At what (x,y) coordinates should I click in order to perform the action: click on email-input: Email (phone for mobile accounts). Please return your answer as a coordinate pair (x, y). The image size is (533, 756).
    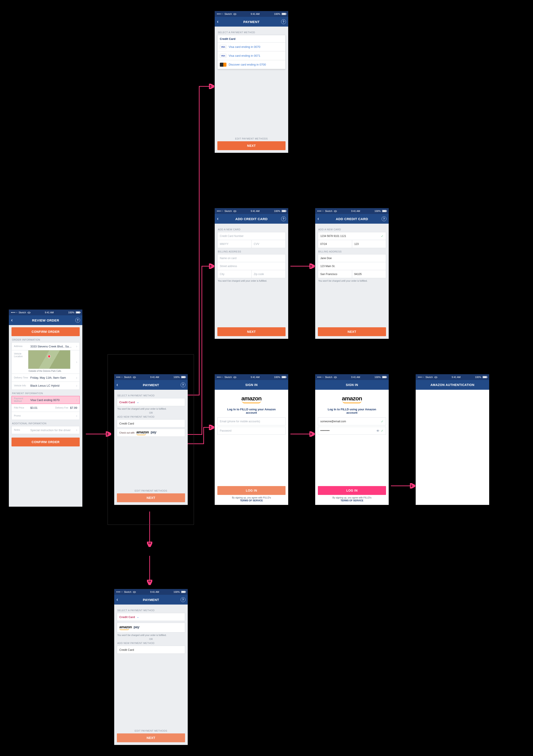
    Looking at the image, I should click on (252, 421).